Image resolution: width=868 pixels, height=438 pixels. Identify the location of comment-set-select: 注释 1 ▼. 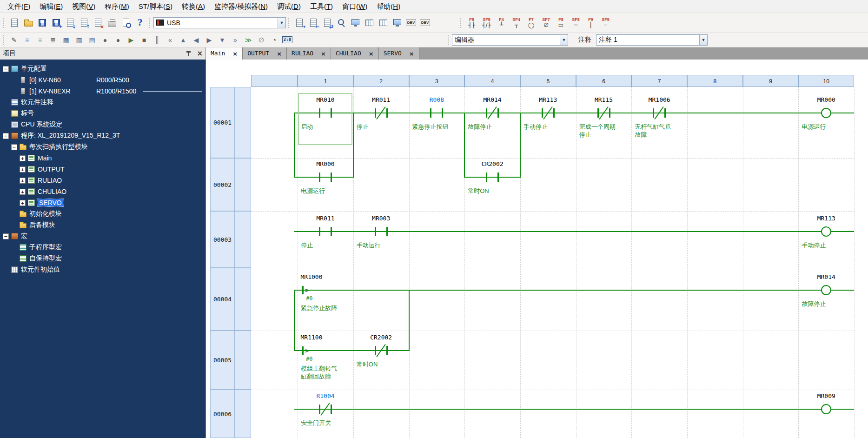
(652, 40).